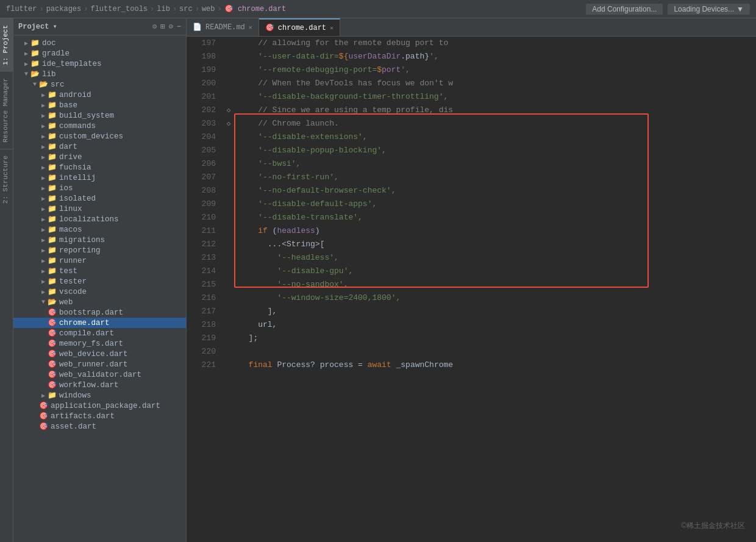 The height and width of the screenshot is (542, 756). Describe the element at coordinates (100, 261) in the screenshot. I see `tree-item-runner: ▶ 📁 runner` at that location.